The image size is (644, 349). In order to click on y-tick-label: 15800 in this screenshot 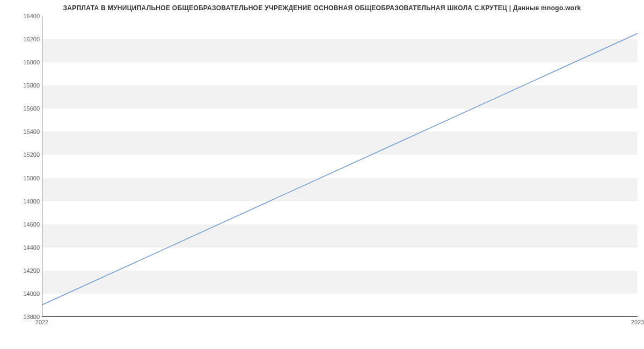, I will do `click(24, 85)`.